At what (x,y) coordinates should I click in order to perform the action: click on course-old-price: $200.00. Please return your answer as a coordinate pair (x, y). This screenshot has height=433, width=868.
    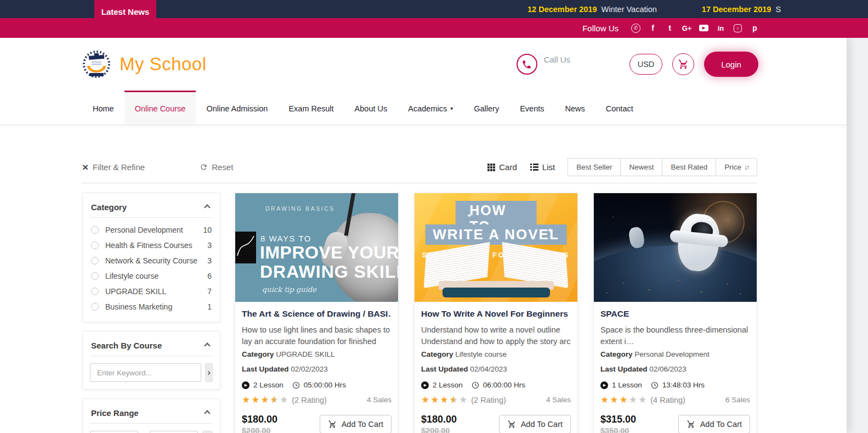
    Looking at the image, I should click on (260, 430).